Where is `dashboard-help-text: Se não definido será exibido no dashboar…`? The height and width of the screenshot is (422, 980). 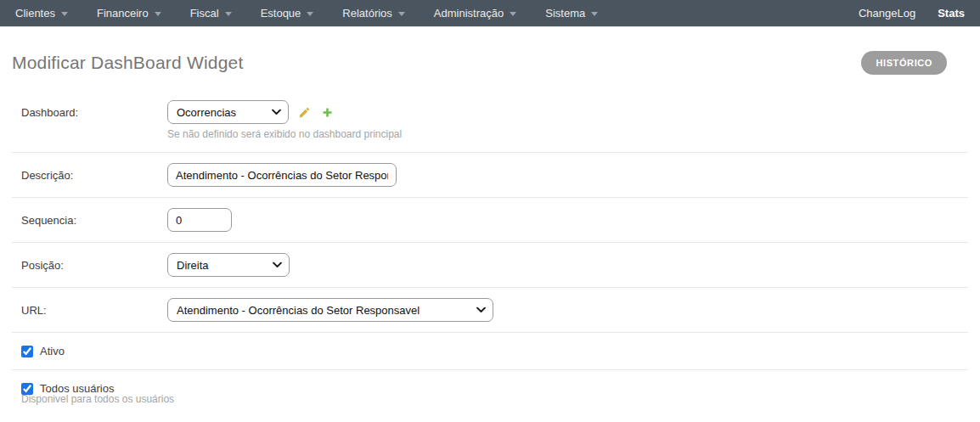
dashboard-help-text: Se não definido será exibido no dashboar… is located at coordinates (284, 134).